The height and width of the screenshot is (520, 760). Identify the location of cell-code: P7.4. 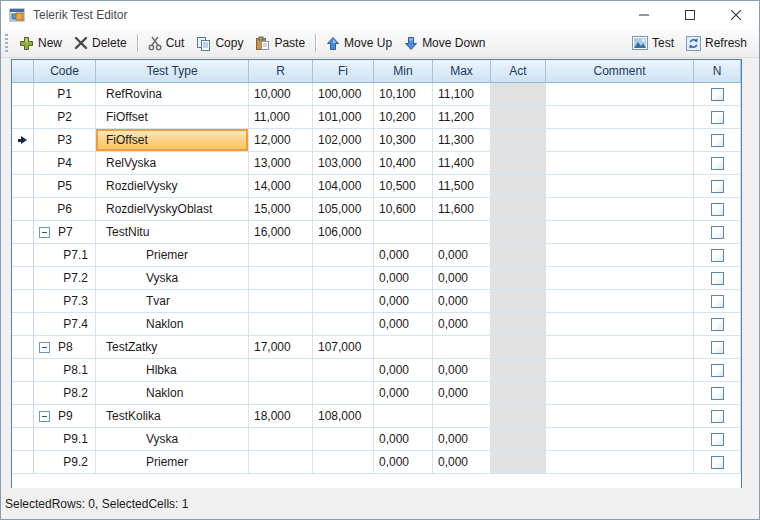
(65, 324).